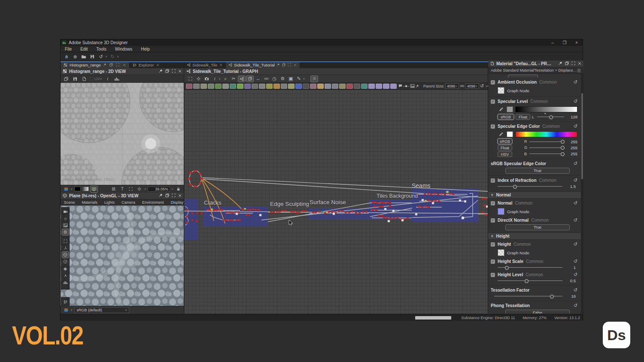 Image resolution: width=644 pixels, height=362 pixels. What do you see at coordinates (122, 134) in the screenshot?
I see `view2d-canvas: 4096 x 4096 (Grayscale, 16bpc)` at bounding box center [122, 134].